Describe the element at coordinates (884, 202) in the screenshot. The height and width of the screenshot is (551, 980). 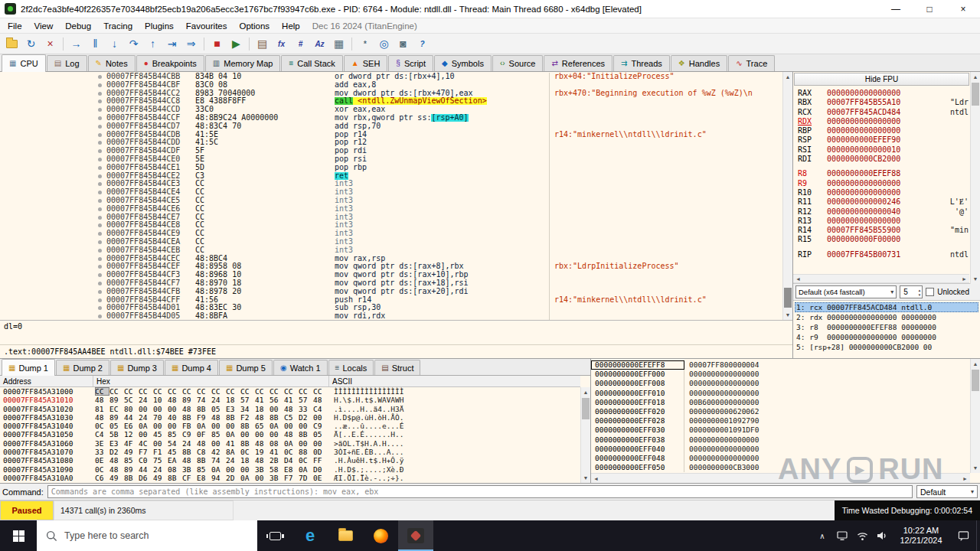
I see `register-row-r11: R110000000000000246L'Ɇ'` at that location.